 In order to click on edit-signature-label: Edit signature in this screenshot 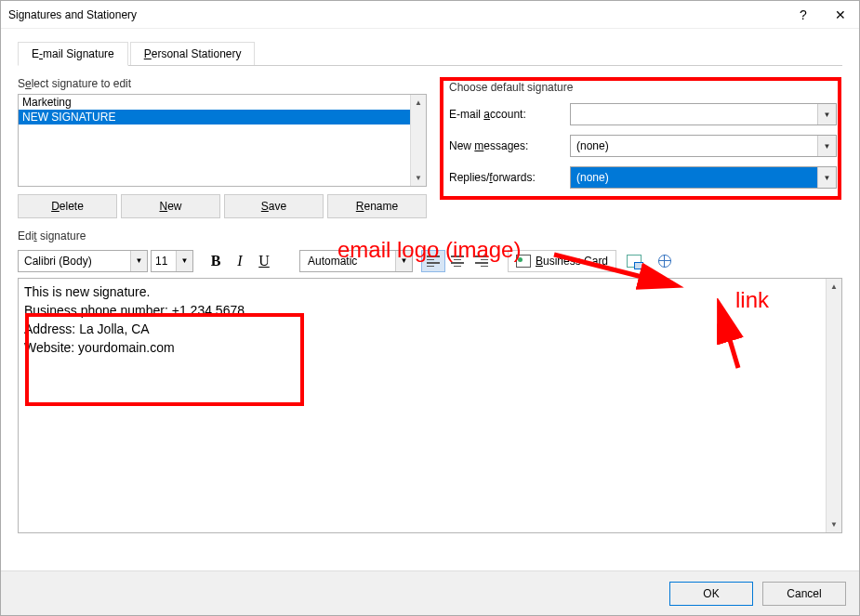, I will do `click(430, 236)`.